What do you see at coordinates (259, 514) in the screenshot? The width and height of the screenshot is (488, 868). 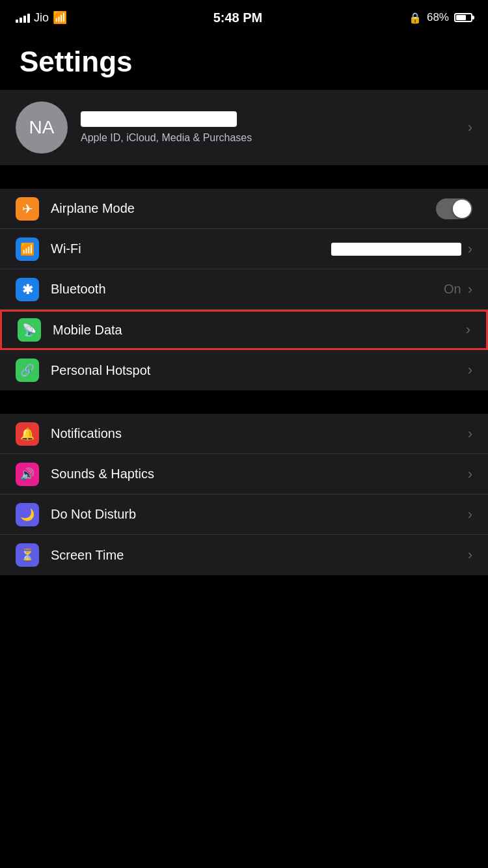 I see `dnd-label: Do Not Disturb` at bounding box center [259, 514].